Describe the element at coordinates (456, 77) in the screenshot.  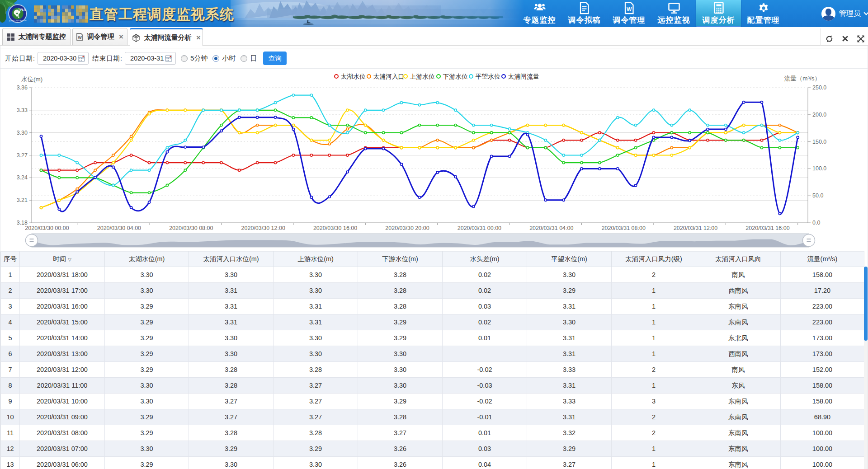
I see `svg-text: 下游水位` at that location.